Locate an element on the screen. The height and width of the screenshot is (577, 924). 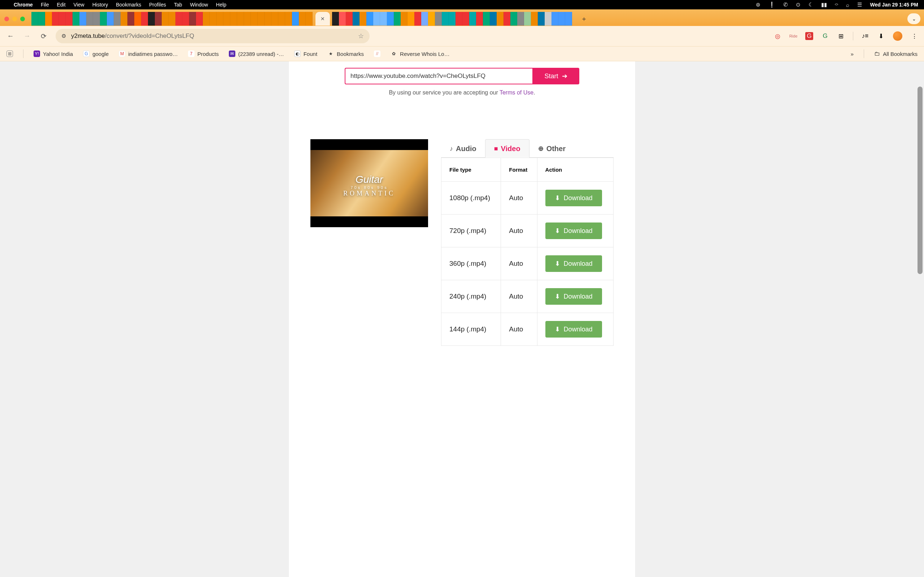
apps-shortcut: ⊞ is located at coordinates (10, 53).